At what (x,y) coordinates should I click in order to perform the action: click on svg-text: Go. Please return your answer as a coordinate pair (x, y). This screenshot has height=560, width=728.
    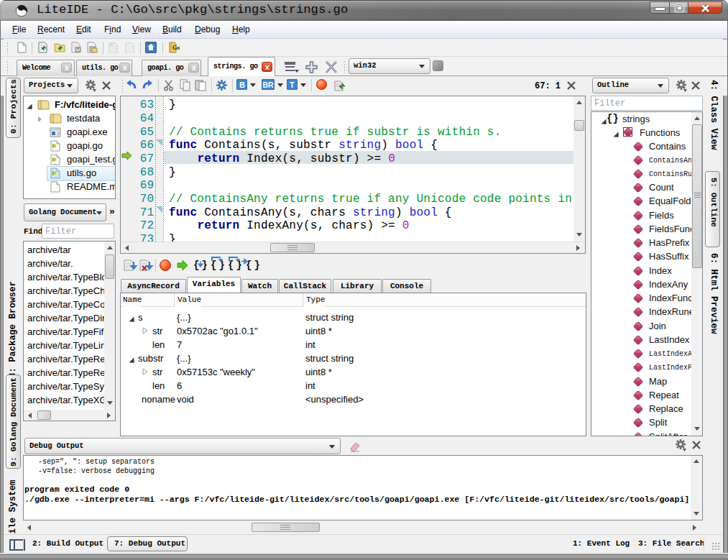
    Looking at the image, I should click on (176, 47).